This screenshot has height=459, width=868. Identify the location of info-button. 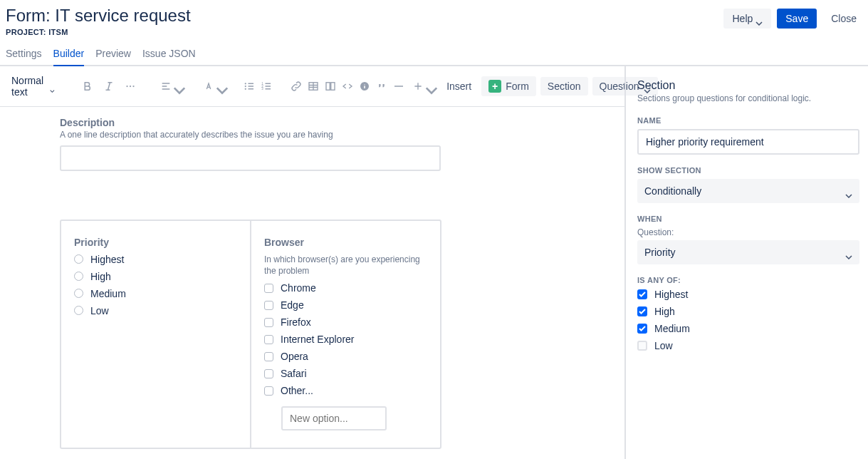
(365, 86).